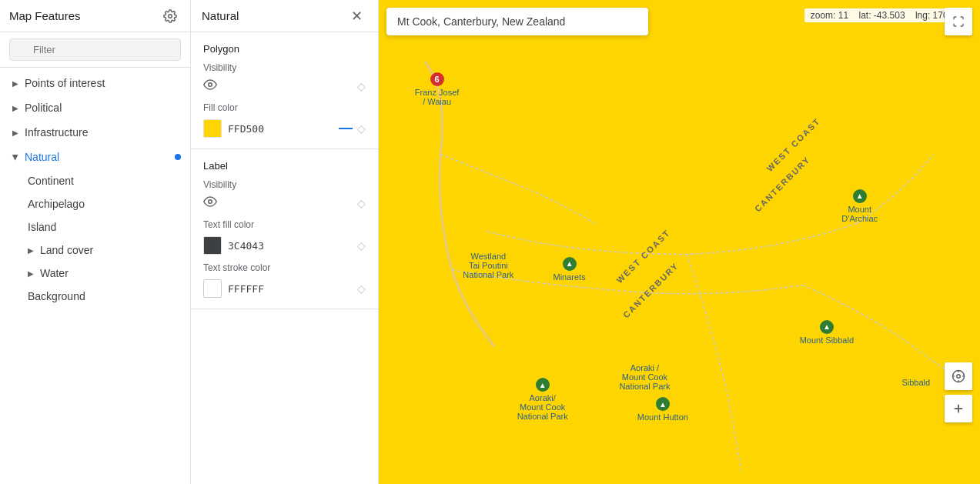  Describe the element at coordinates (95, 189) in the screenshot. I see `nav-list: ▶ Points of interest ▶ Political ▶ Infra…` at that location.